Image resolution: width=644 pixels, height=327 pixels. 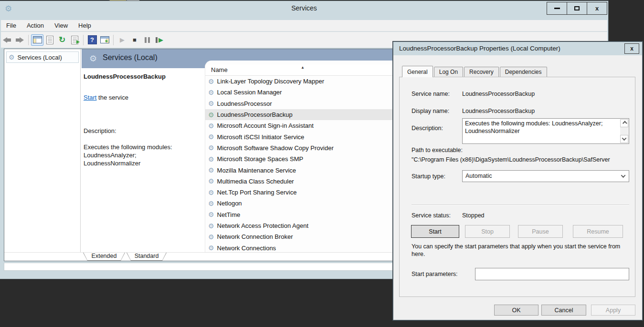 What do you see at coordinates (220, 70) in the screenshot?
I see `name-column-header: Name` at bounding box center [220, 70].